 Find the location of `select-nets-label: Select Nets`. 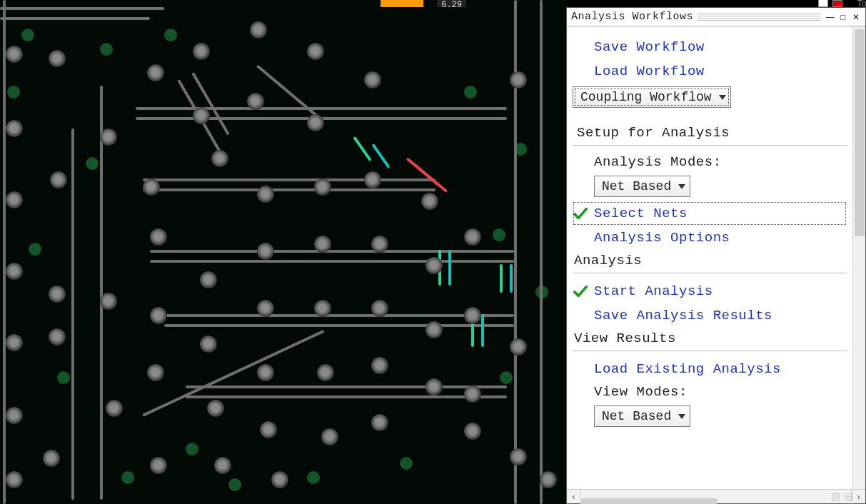

select-nets-label: Select Nets is located at coordinates (641, 213).